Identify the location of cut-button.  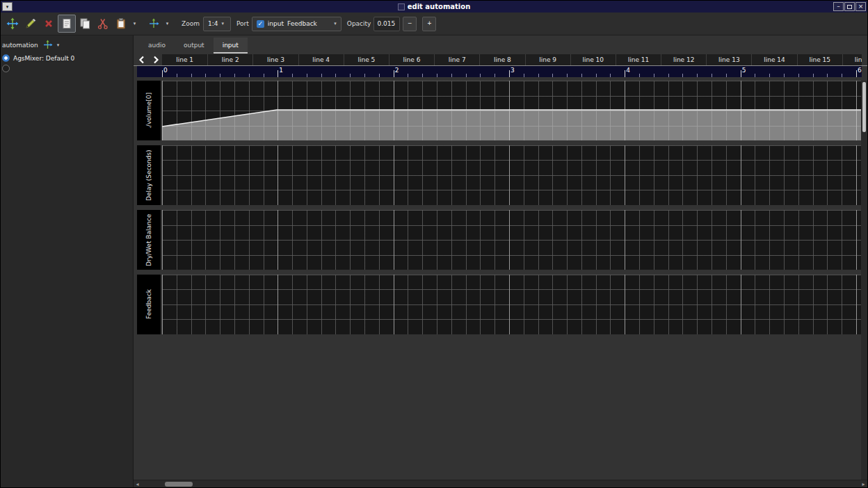
(103, 24).